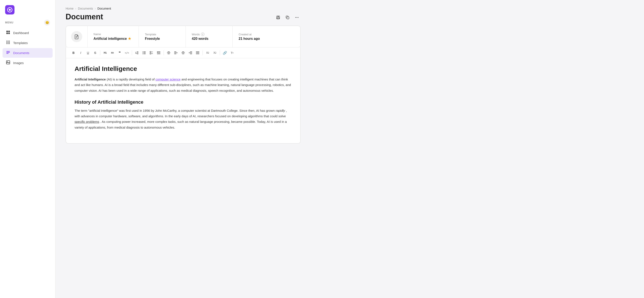  I want to click on sidebar-item-dashboard: Dashboard, so click(28, 33).